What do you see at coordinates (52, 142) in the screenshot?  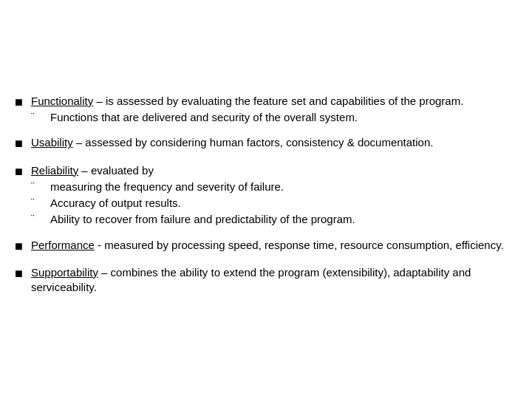 I see `item-title: Usability` at bounding box center [52, 142].